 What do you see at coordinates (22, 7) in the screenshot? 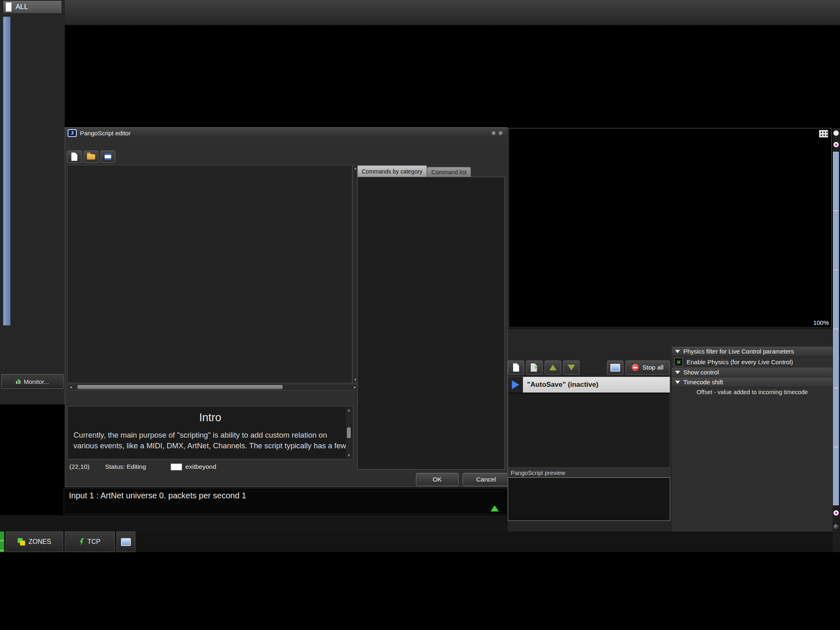
I see `all-label: ALL` at bounding box center [22, 7].